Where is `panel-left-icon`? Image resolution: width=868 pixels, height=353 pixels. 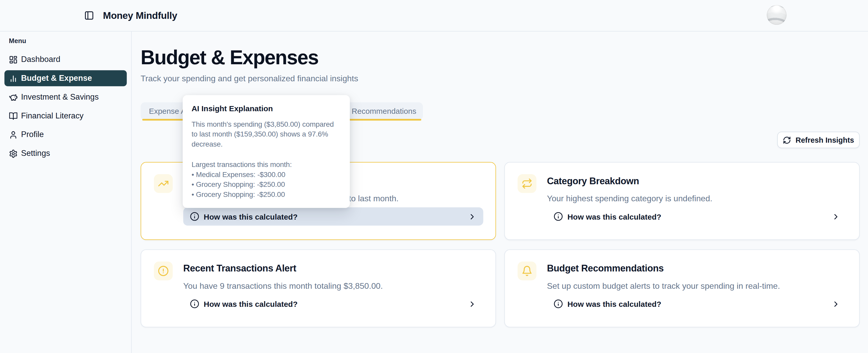 panel-left-icon is located at coordinates (89, 15).